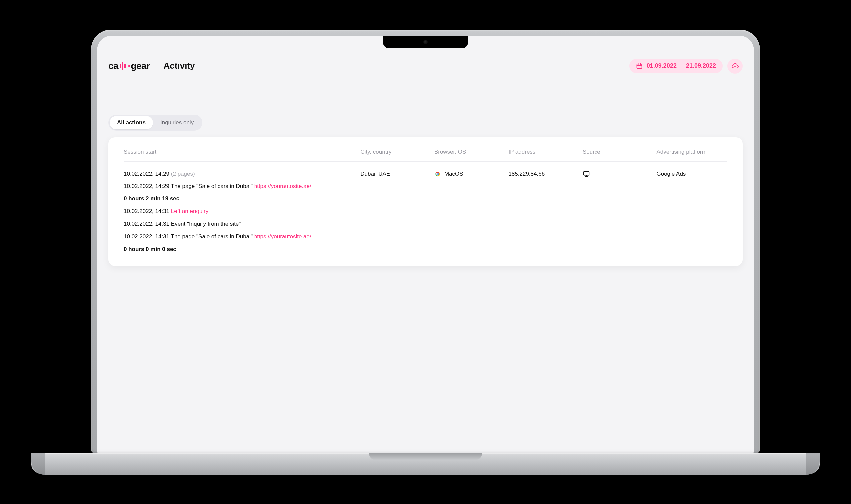  Describe the element at coordinates (735, 66) in the screenshot. I see `export-button` at that location.